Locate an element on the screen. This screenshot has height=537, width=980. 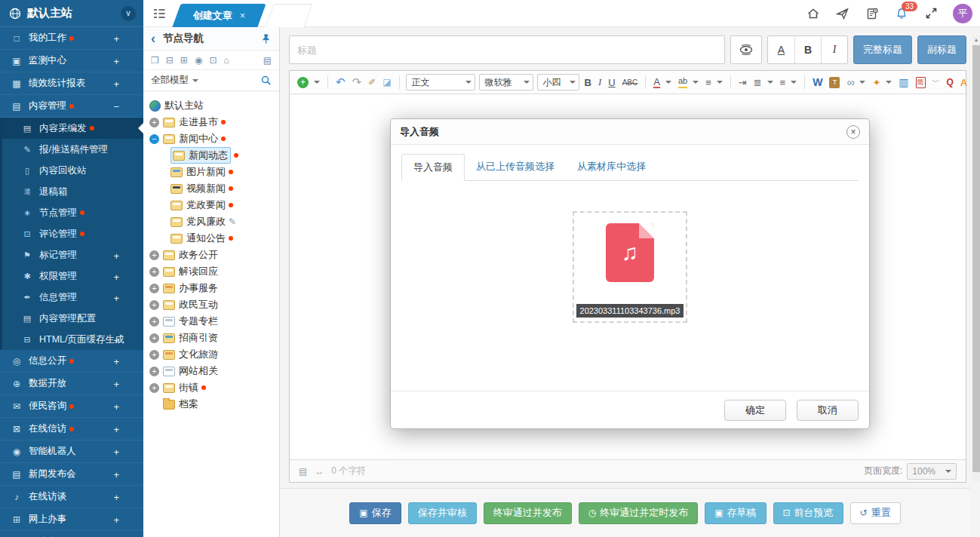
title-color-button: A is located at coordinates (782, 50).